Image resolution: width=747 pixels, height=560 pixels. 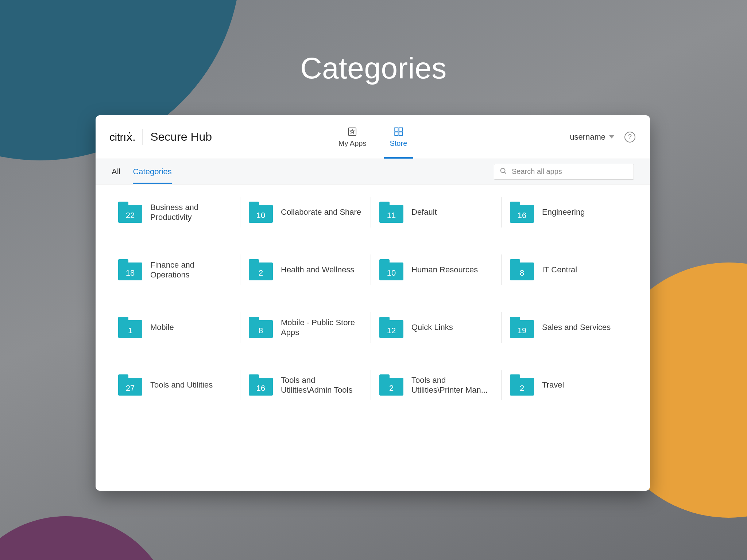 What do you see at coordinates (398, 132) in the screenshot?
I see `grid-apps-icon` at bounding box center [398, 132].